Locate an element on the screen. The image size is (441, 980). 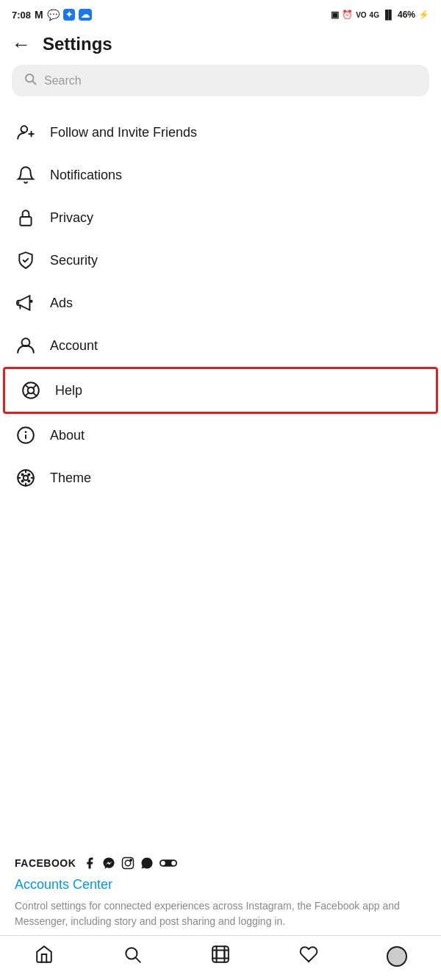
page-title: Settings is located at coordinates (78, 44).